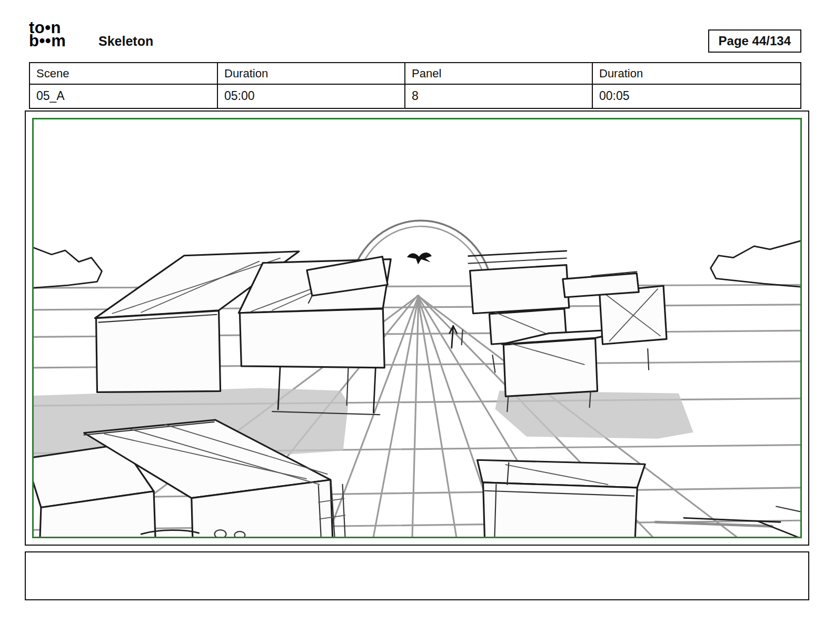 The width and height of the screenshot is (834, 644). I want to click on info-value-row: 05_A 05:00 8 00:05, so click(415, 96).